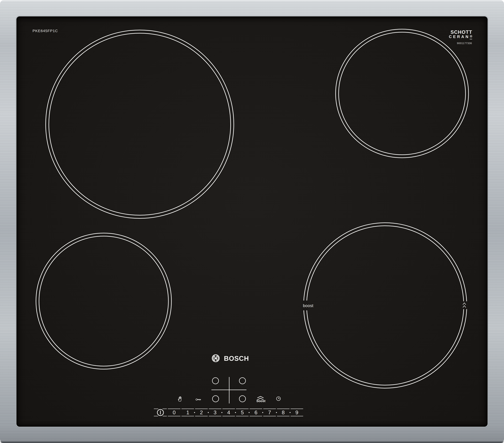 The image size is (504, 443). I want to click on zone-select-back-left, so click(216, 381).